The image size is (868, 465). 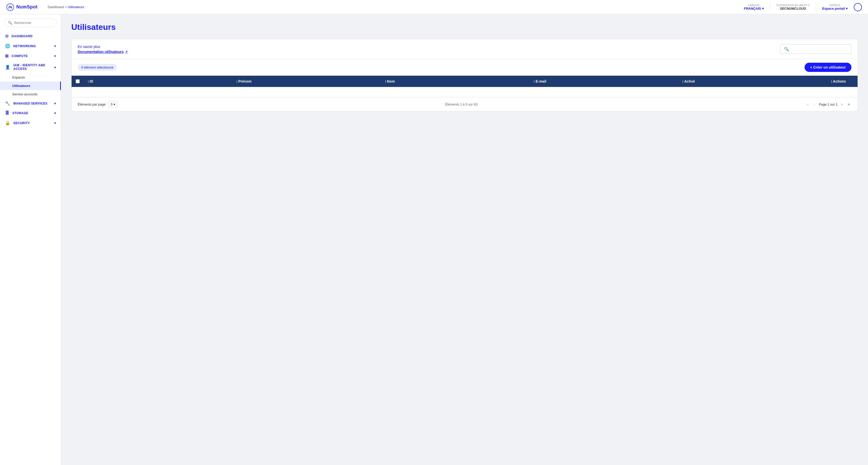 I want to click on doc-link: Documentation utilisateurs ↗, so click(x=103, y=52).